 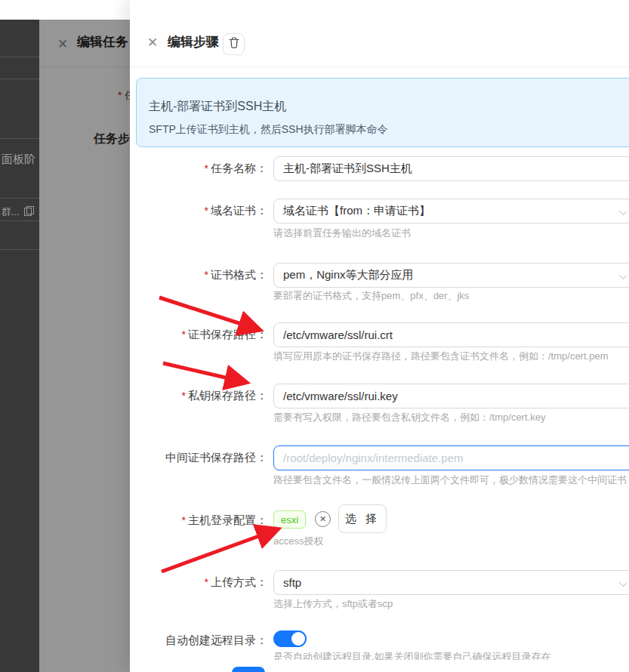 What do you see at coordinates (199, 335) in the screenshot?
I see `field-label-cert-path: *证书保存路径：` at bounding box center [199, 335].